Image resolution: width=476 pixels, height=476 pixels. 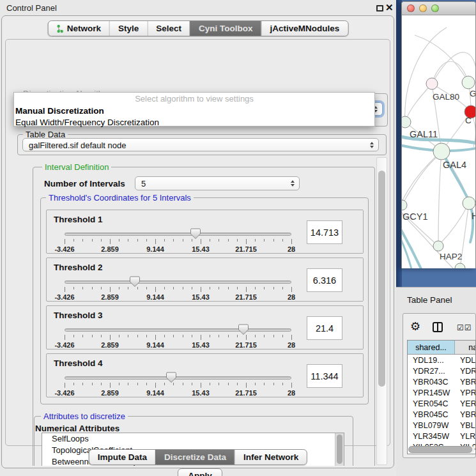 I want to click on minimize-traffic-light-icon, so click(x=423, y=8).